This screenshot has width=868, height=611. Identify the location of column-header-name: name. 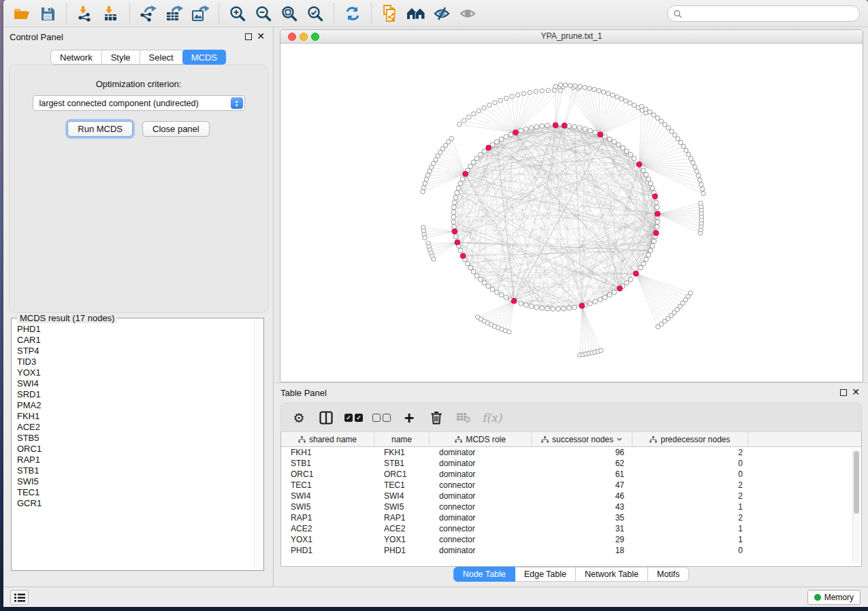
(402, 440).